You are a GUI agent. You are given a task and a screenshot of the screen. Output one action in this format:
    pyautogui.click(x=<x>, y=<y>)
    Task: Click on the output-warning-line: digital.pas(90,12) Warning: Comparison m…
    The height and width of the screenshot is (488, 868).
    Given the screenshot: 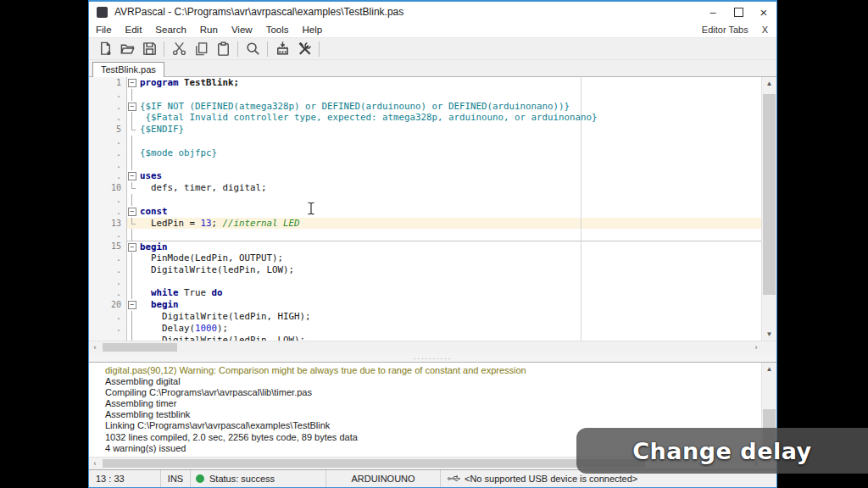 What is the action you would take?
    pyautogui.click(x=433, y=371)
    